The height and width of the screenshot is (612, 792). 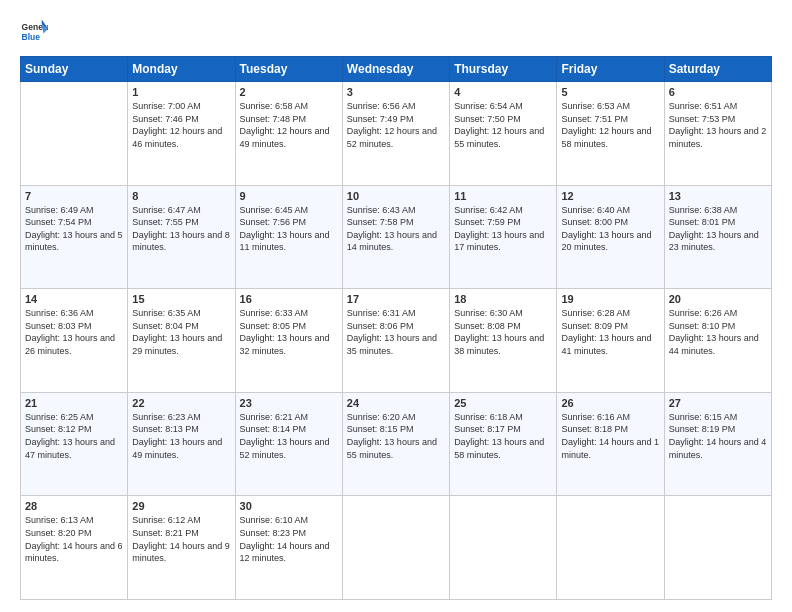 I want to click on sunset-text: Sunset: 7:56 PM, so click(x=274, y=222).